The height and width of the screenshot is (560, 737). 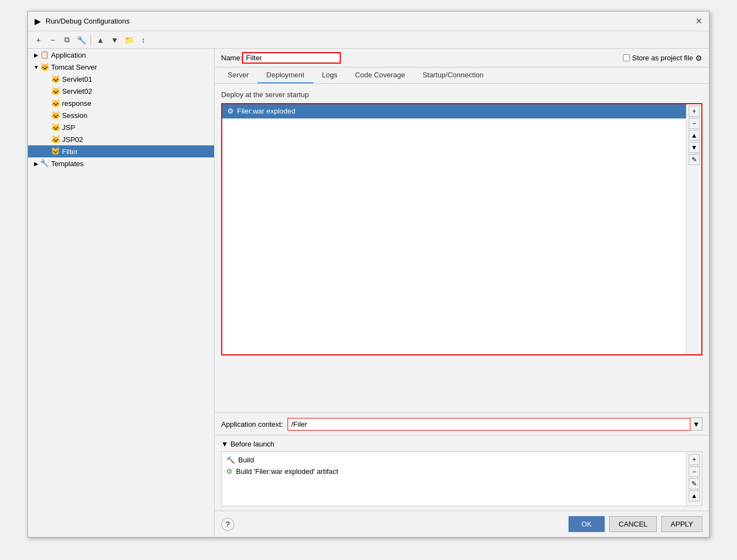 I want to click on tab-code-coverage: Code Coverage, so click(x=380, y=76).